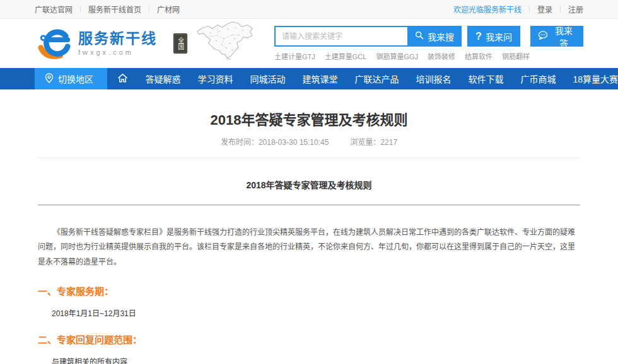 The image size is (618, 364). I want to click on answer-button: 我来答, so click(557, 37).